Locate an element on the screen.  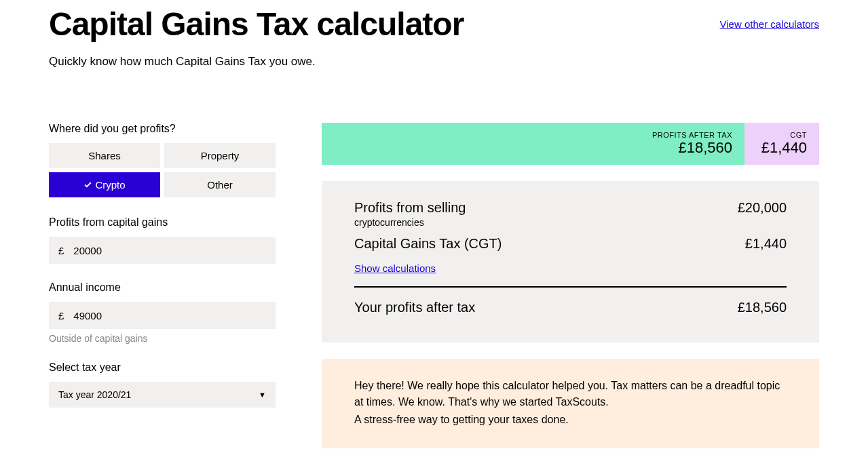
profits-source-toggle: Shares Property Crypto Other is located at coordinates (162, 170).